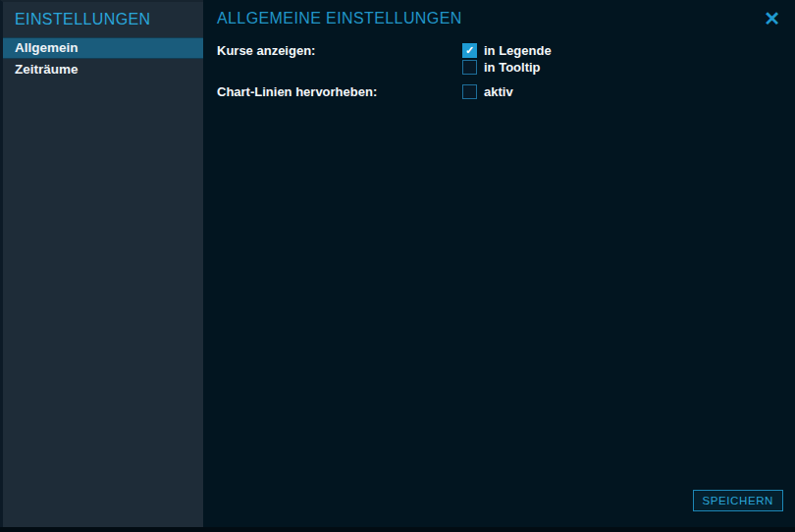  I want to click on save-button: SPEICHERN, so click(738, 501).